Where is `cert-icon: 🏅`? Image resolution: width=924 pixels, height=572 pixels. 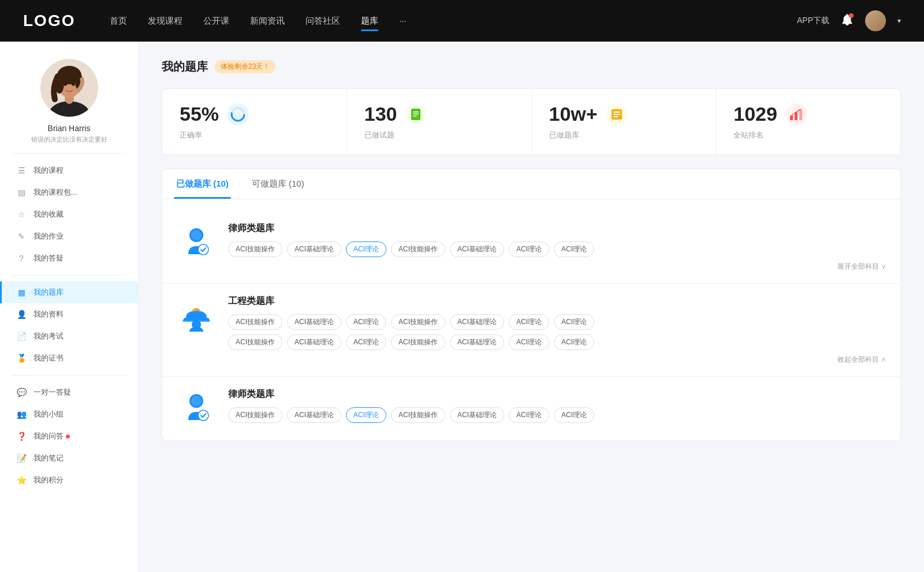
cert-icon: 🏅 is located at coordinates (21, 358).